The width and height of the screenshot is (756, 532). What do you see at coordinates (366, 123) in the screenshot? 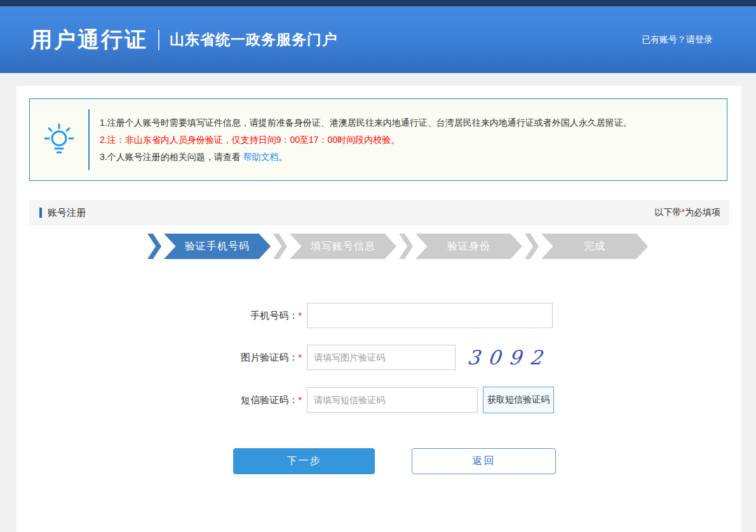
I see `notice-line-1: 1.注册个人账号时需要填写证件信息，请提前准备身份证、港澳居民往来内地通行证、台…` at bounding box center [366, 123].